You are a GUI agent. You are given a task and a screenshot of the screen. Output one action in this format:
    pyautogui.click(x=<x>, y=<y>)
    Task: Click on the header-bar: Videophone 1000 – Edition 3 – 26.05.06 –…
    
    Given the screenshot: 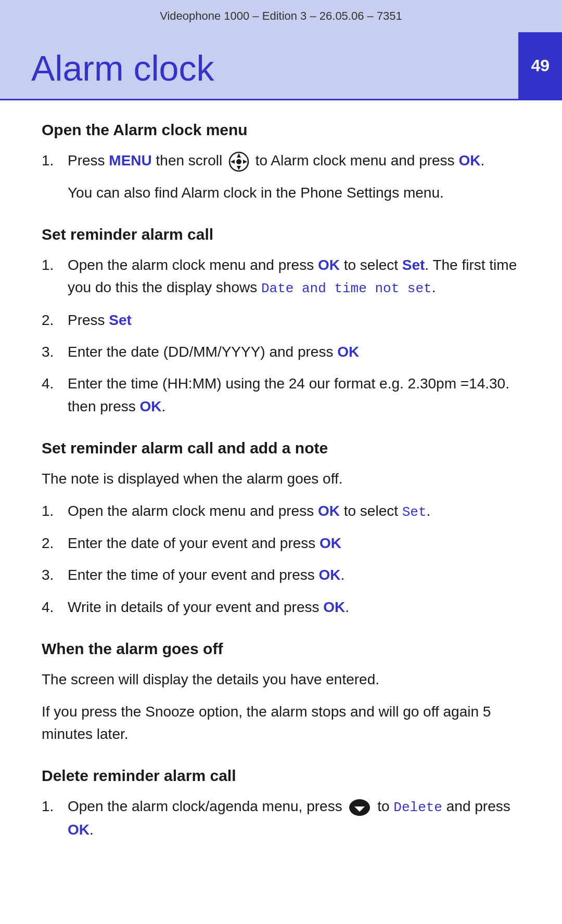 What is the action you would take?
    pyautogui.click(x=281, y=50)
    